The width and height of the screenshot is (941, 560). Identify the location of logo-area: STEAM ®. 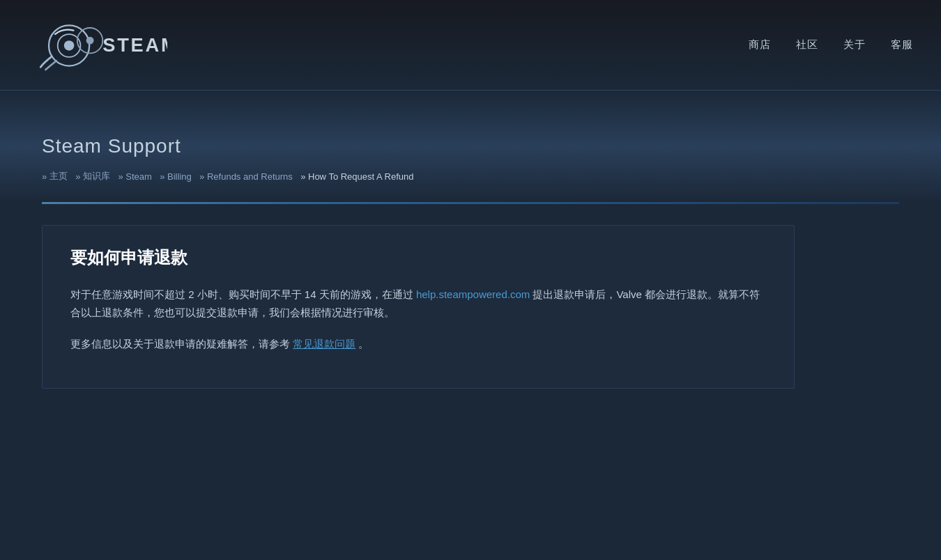
(98, 45).